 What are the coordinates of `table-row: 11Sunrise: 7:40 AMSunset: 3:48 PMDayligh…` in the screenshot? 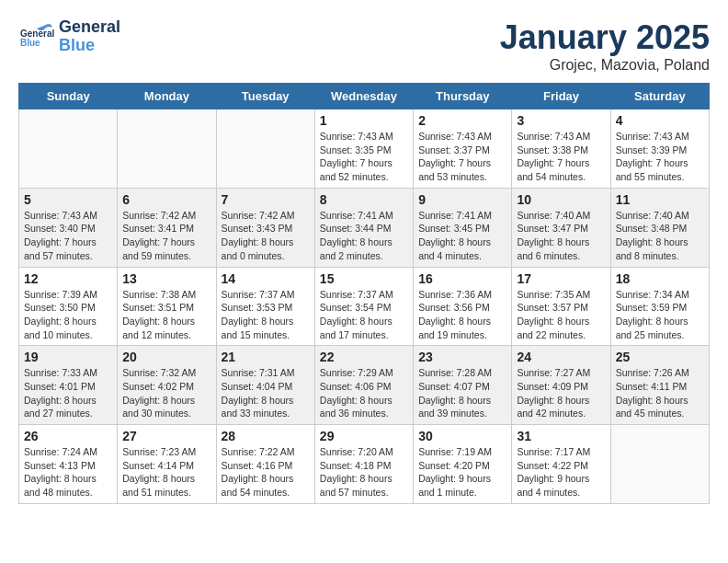 It's located at (660, 227).